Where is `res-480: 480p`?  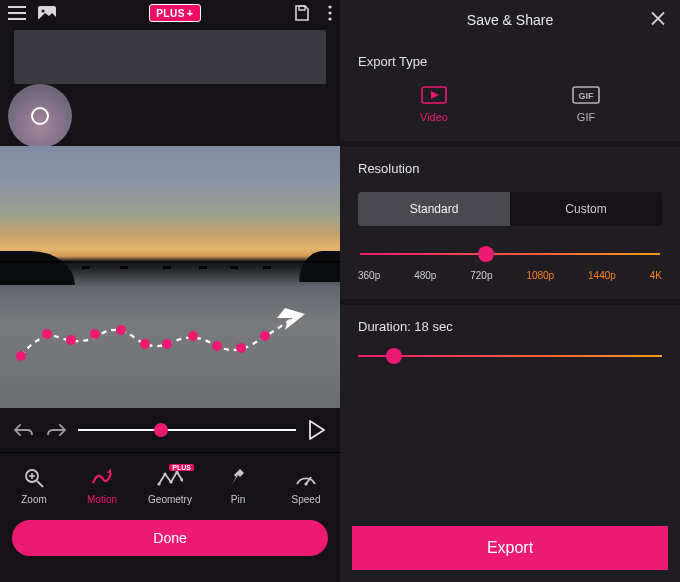
res-480: 480p is located at coordinates (425, 276).